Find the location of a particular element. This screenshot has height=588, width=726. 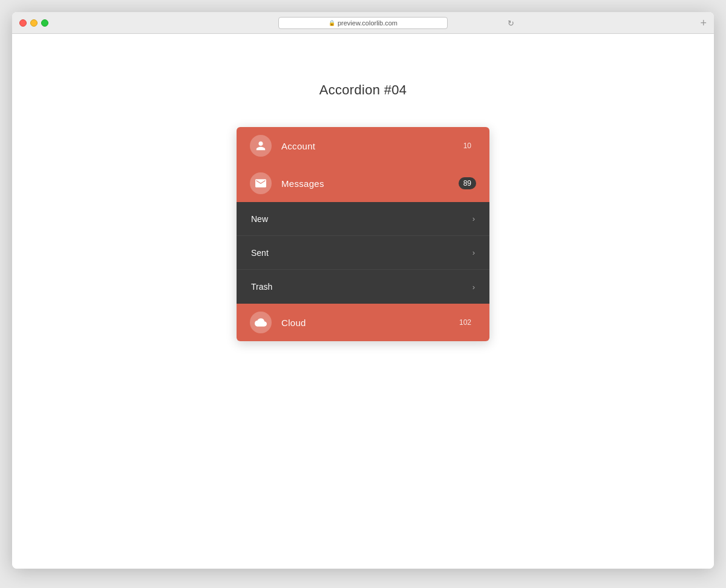

address-bar: 🔒 preview.colorlib.com is located at coordinates (363, 23).